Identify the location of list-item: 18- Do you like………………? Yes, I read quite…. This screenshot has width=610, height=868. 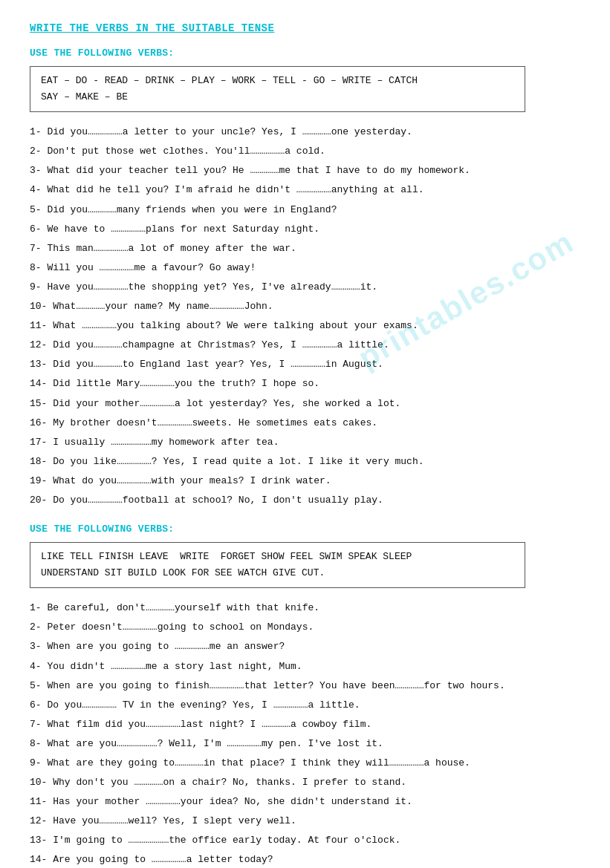
(305, 462).